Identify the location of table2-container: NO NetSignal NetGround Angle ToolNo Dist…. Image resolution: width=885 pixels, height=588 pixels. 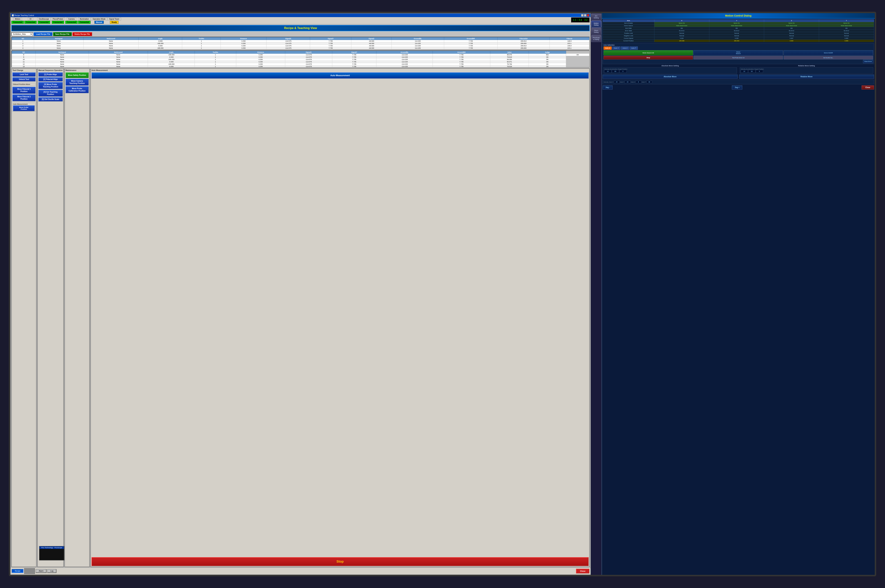
(301, 59).